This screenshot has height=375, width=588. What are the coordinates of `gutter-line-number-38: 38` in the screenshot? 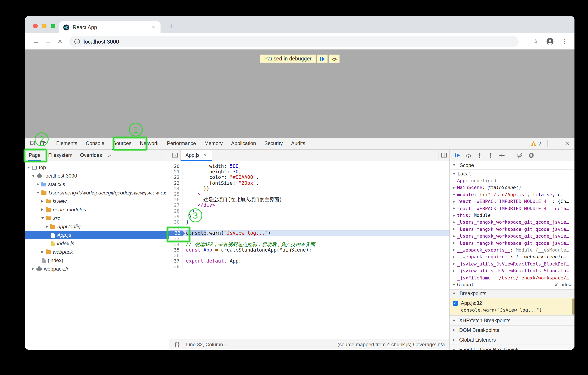 It's located at (176, 267).